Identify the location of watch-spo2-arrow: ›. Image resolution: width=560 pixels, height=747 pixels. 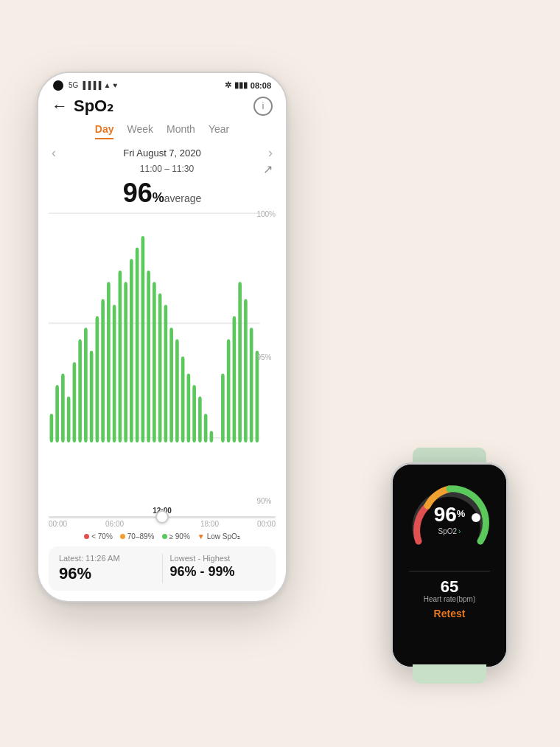
(460, 531).